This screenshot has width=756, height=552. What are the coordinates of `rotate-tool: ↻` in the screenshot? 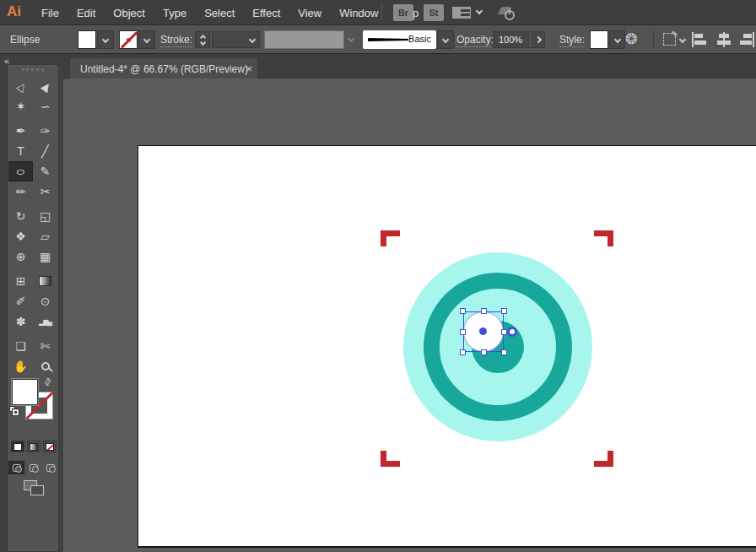 It's located at (20, 216).